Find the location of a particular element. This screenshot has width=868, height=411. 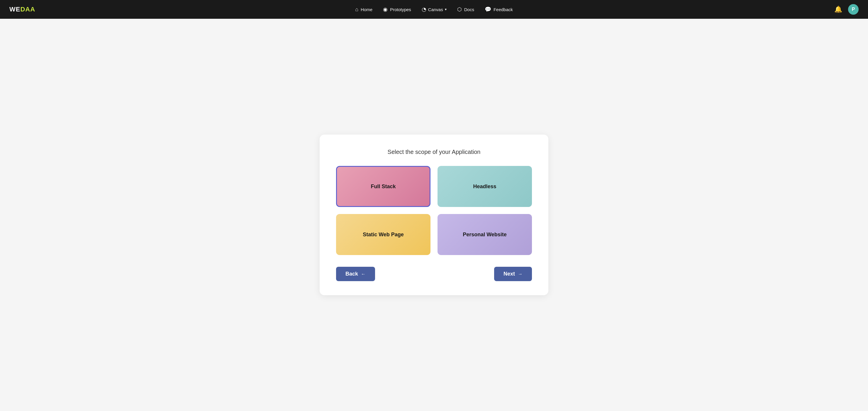

scope-selection-card: Select the scope of your Application Ful… is located at coordinates (434, 215).